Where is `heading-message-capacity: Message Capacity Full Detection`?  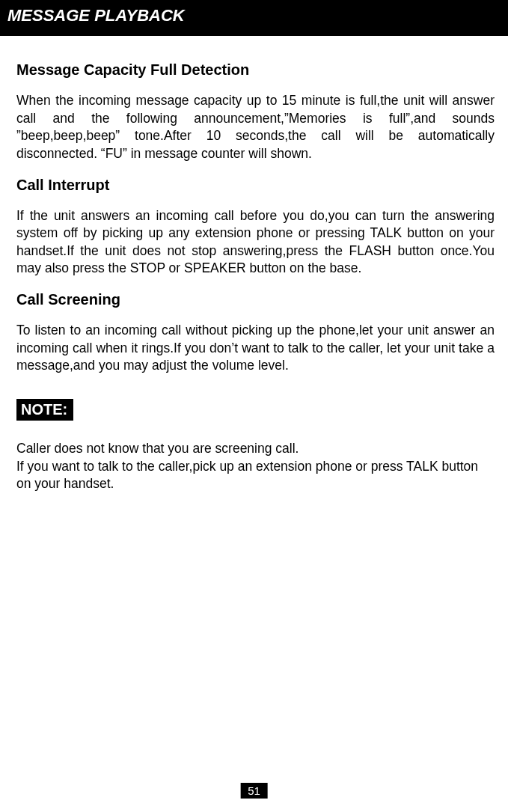
heading-message-capacity: Message Capacity Full Detection is located at coordinates (256, 70).